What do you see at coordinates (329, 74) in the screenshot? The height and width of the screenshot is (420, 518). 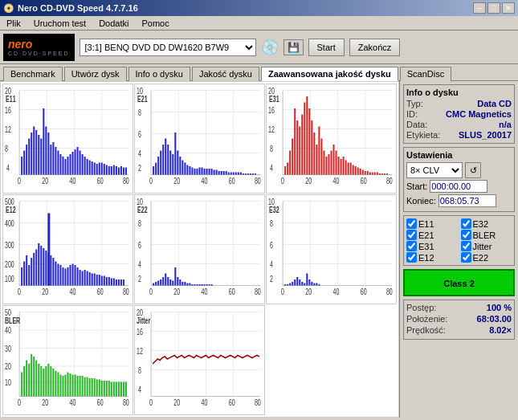 I see `tab-zaawansowana: Zaawansowana jakość dysku` at bounding box center [329, 74].